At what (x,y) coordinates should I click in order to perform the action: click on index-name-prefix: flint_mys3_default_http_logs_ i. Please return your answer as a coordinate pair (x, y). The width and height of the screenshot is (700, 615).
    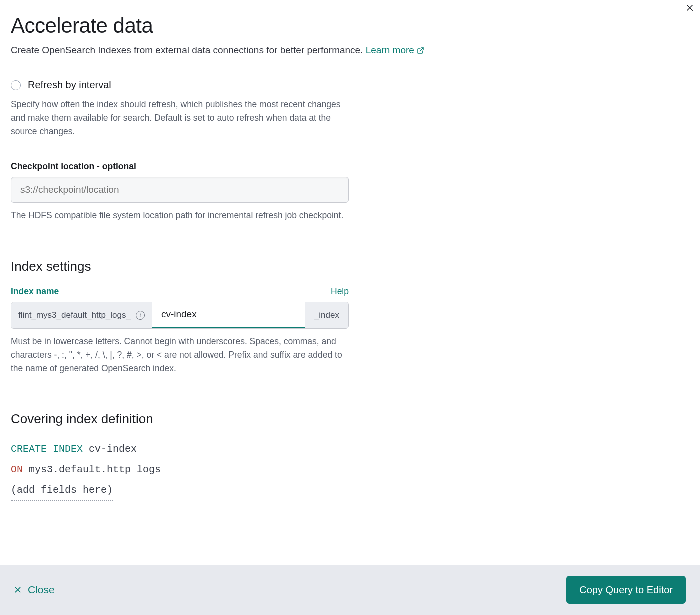
    Looking at the image, I should click on (82, 316).